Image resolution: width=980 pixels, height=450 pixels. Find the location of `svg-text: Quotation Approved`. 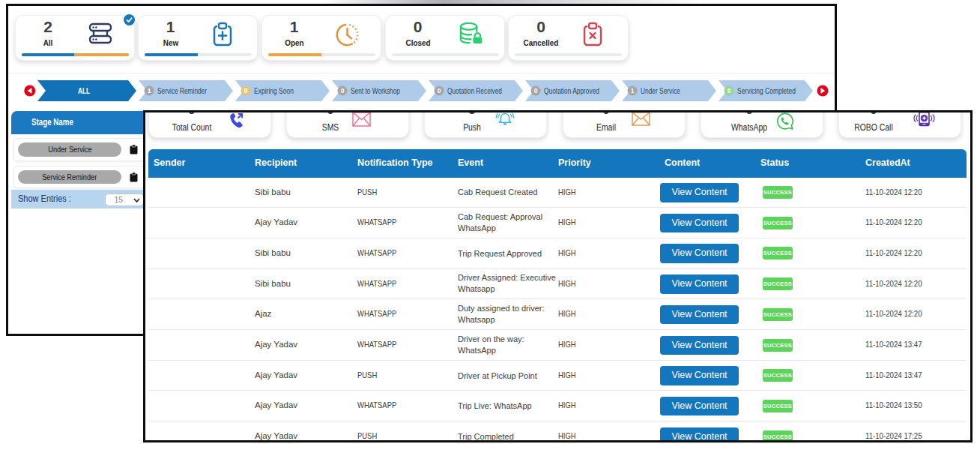

svg-text: Quotation Approved is located at coordinates (572, 91).